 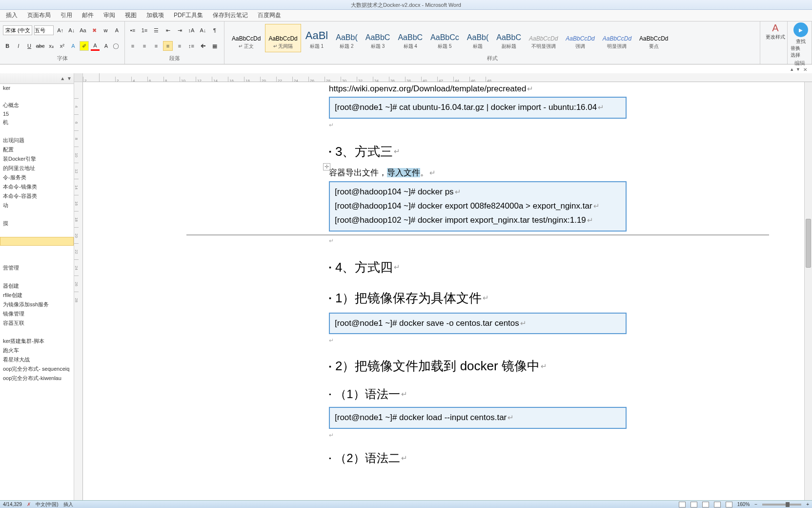 I want to click on ribbon-tab: PDF工具集, so click(x=188, y=16).